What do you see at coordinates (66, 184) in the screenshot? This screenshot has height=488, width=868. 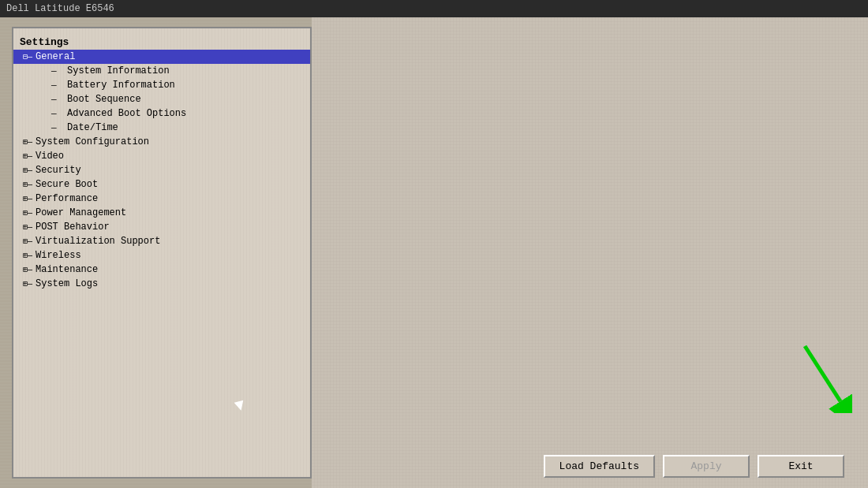 I see `tree-item-label: Secure Boot` at bounding box center [66, 184].